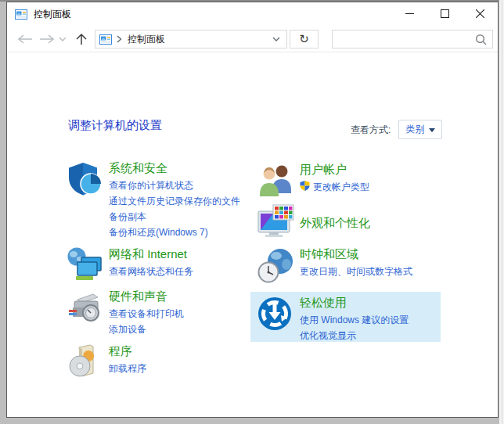 Image resolution: width=504 pixels, height=424 pixels. I want to click on link-file-history-backup: 通过文件历史记录保存你的文件备份副本, so click(178, 209).